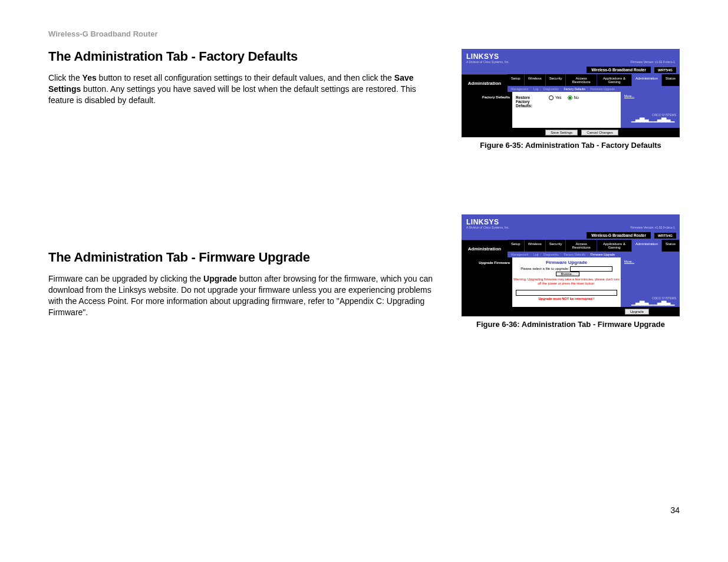 The image size is (728, 562). I want to click on page-number: 34, so click(675, 510).